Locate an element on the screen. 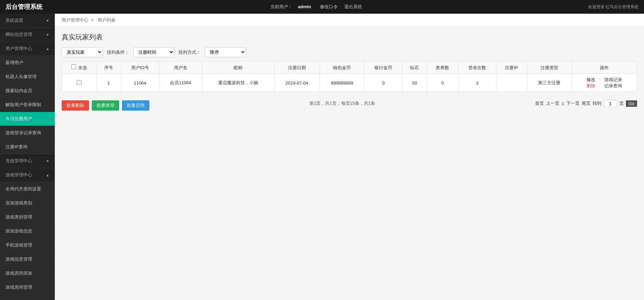  sidebar-item-add-user: 新增用户 is located at coordinates (27, 63).